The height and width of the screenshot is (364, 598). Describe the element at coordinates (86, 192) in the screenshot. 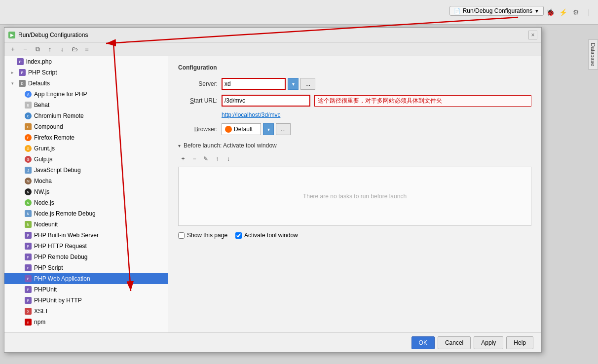

I see `tree-item-nw: N NW.js` at that location.